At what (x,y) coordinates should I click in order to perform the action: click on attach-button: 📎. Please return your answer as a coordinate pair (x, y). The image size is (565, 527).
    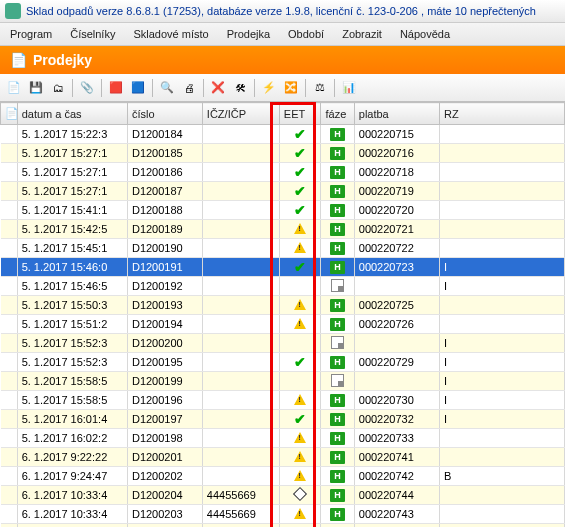
    Looking at the image, I should click on (87, 88).